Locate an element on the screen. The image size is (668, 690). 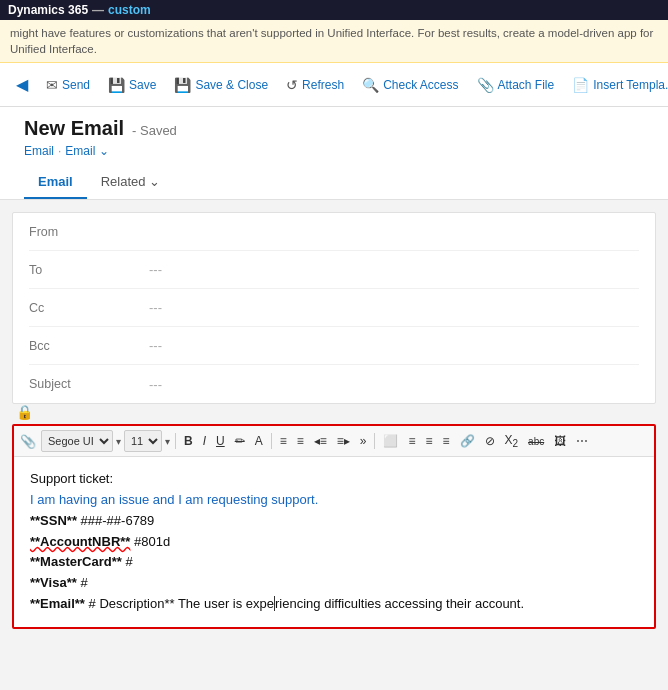
save-button: 💾 Save is located at coordinates (132, 85).